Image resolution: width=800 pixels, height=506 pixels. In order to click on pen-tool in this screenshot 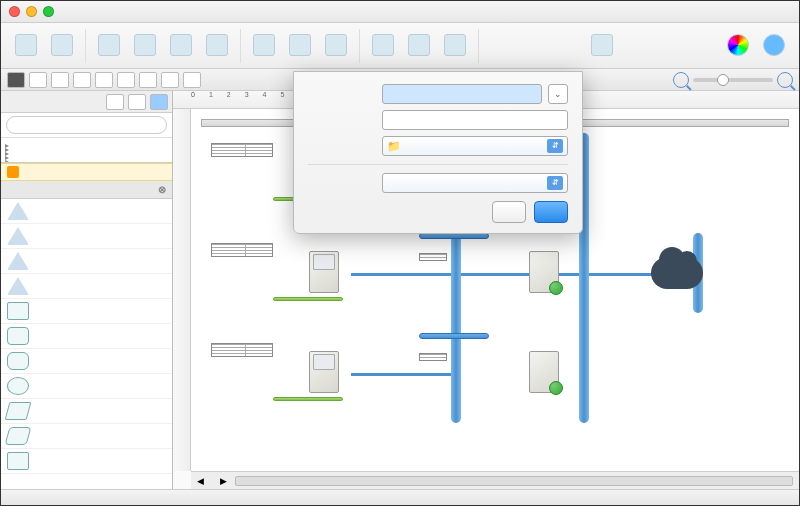, I will do `click(170, 80)`.